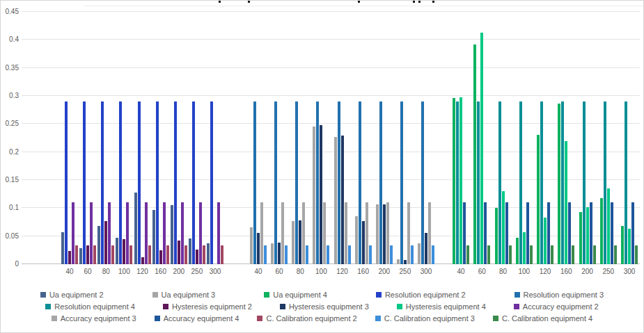 The height and width of the screenshot is (333, 644). I want to click on legend-item-C.-Calibration-equipment-3: C. Calibration equipment 3, so click(425, 318).